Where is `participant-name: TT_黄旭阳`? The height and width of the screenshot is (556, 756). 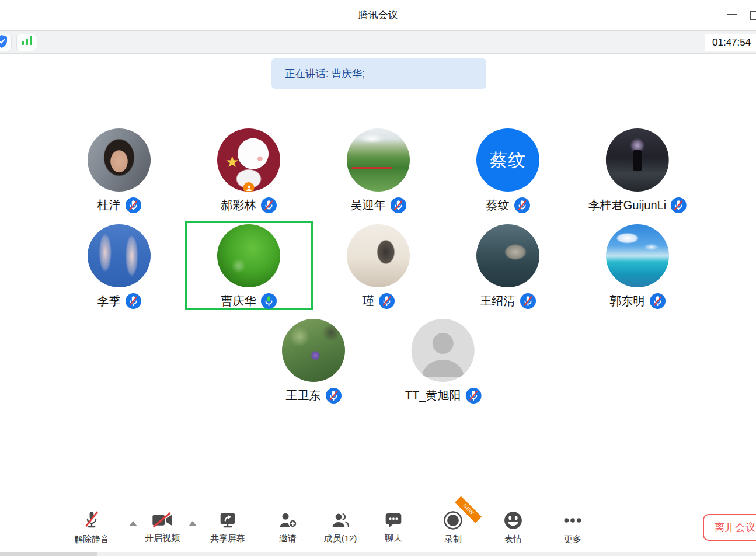
participant-name: TT_黄旭阳 is located at coordinates (433, 396).